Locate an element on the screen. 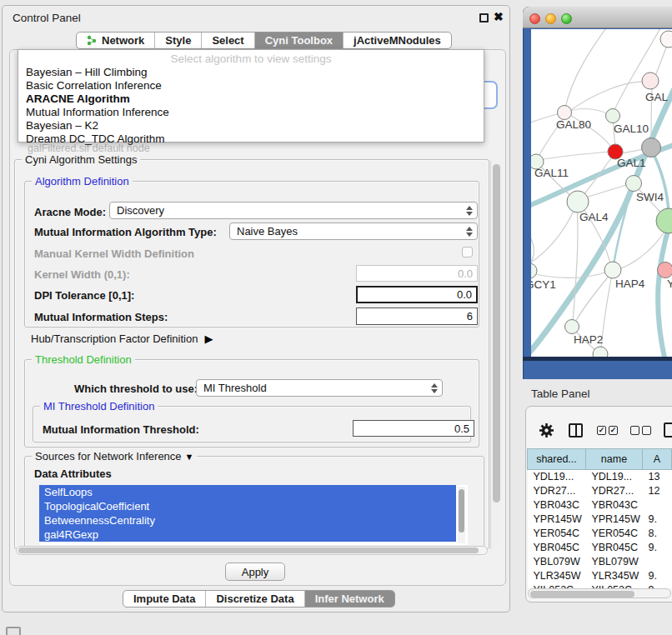 The width and height of the screenshot is (672, 635). network-node-swi4 is located at coordinates (634, 183).